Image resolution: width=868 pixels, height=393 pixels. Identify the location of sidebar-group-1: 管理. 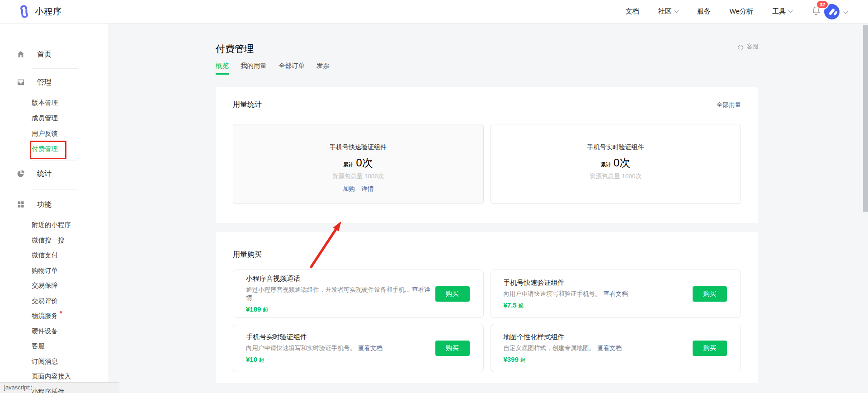
(54, 82).